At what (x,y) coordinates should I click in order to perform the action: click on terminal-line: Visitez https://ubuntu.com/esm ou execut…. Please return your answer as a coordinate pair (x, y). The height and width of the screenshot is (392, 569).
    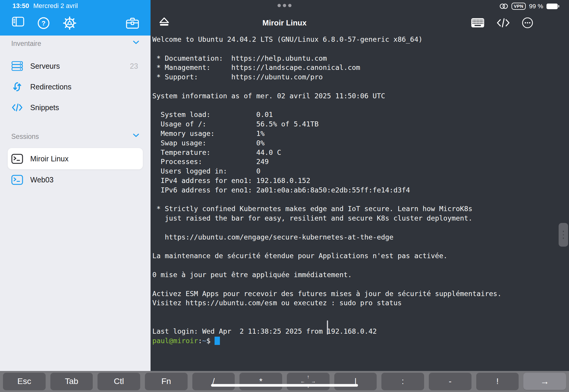
    Looking at the image, I should click on (327, 303).